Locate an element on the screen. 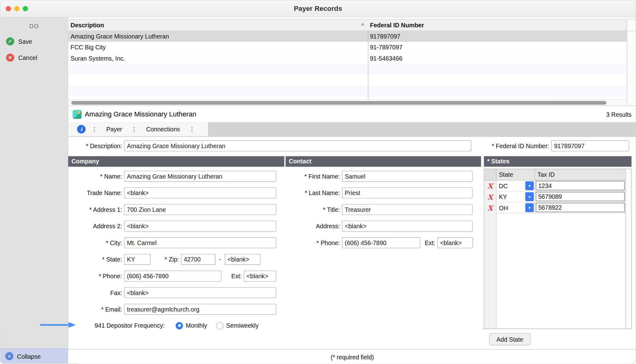  contact-section-header: Contact is located at coordinates (384, 162).